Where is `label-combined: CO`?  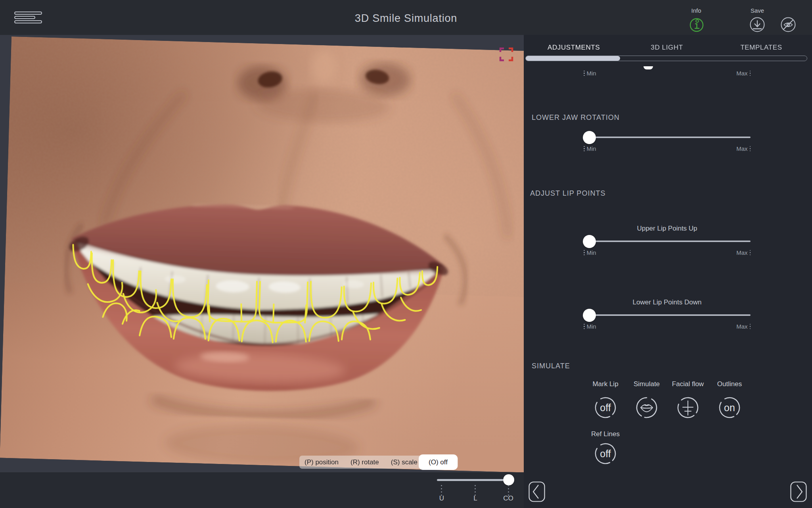
label-combined: CO is located at coordinates (508, 498).